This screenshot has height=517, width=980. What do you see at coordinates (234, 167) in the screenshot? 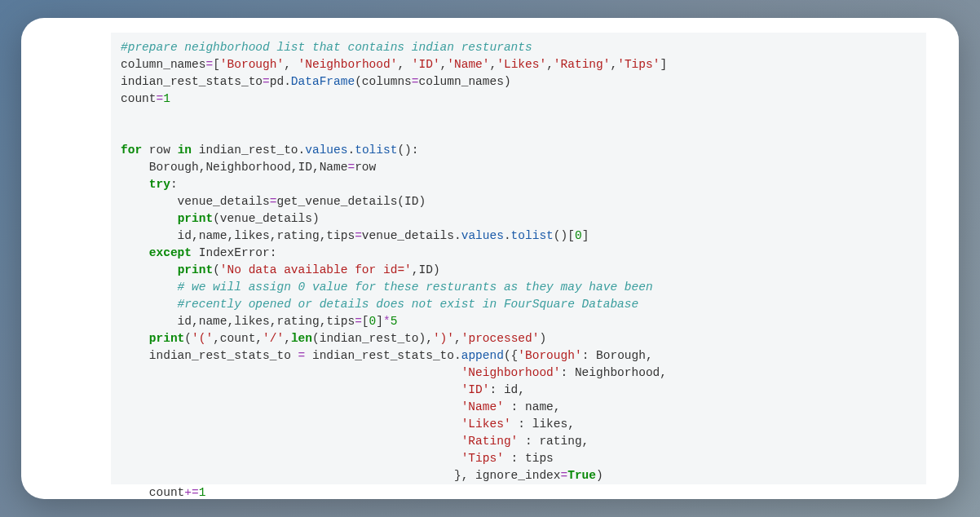
I see `code-text: Borough,Neighborhood,ID,Name` at bounding box center [234, 167].